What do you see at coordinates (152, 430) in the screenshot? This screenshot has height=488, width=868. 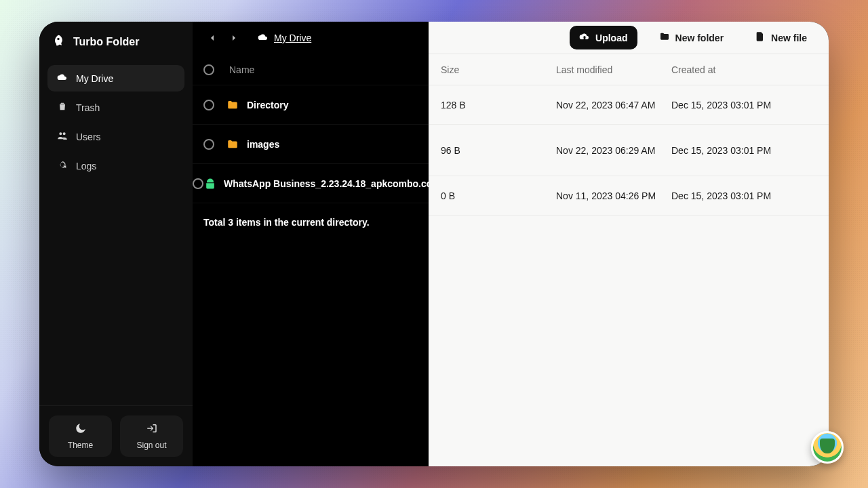 I see `signout-icon` at bounding box center [152, 430].